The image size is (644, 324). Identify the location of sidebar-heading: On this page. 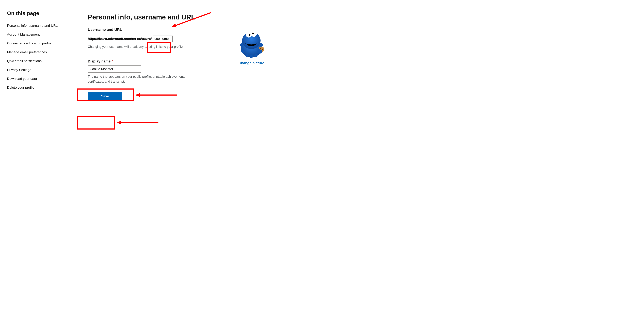
(39, 13).